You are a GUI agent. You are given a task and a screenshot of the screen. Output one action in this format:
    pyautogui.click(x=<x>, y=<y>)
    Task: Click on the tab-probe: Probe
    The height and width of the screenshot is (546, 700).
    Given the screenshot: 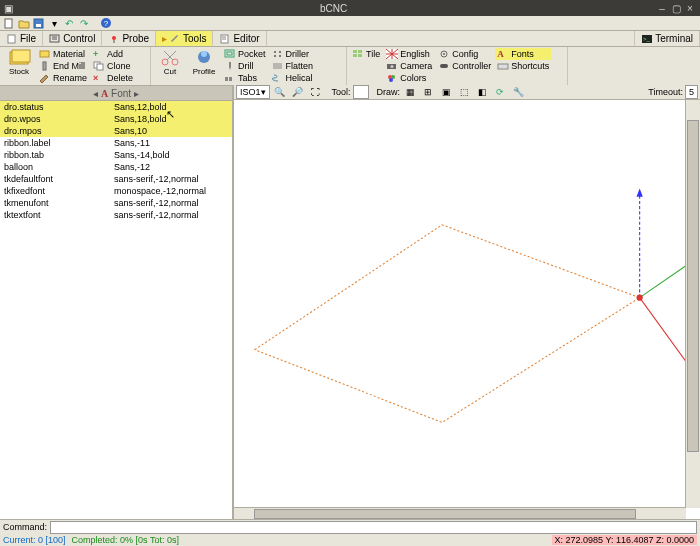 What is the action you would take?
    pyautogui.click(x=129, y=38)
    